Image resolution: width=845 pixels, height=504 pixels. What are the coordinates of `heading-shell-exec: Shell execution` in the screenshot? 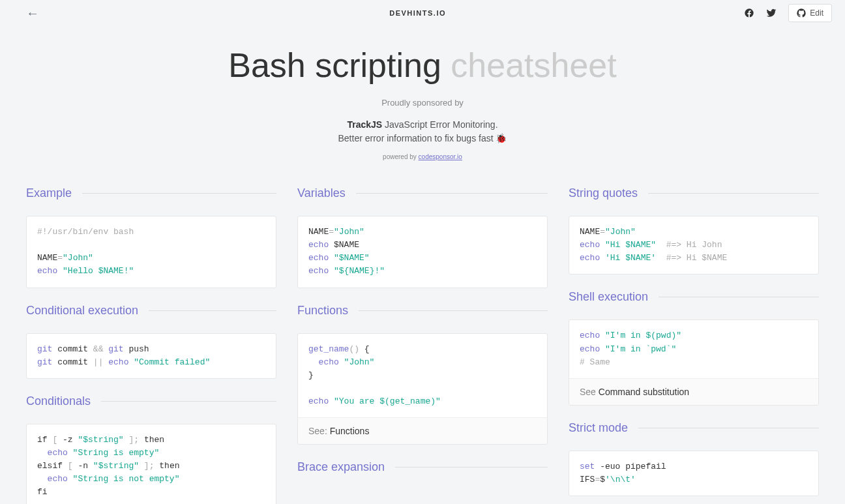 It's located at (694, 297).